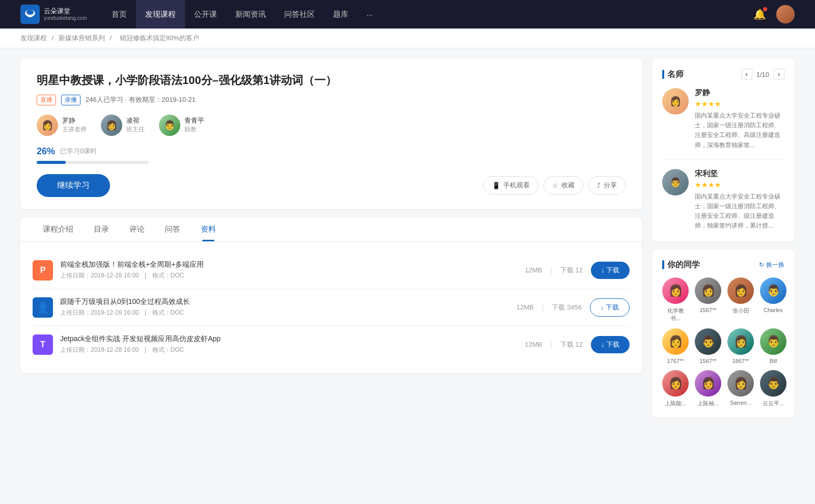  What do you see at coordinates (73, 185) in the screenshot?
I see `continue-study-button: 继续学习` at bounding box center [73, 185].